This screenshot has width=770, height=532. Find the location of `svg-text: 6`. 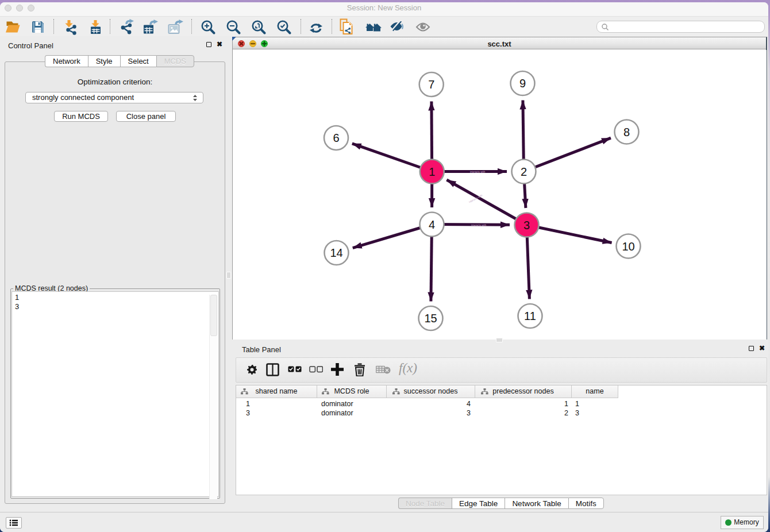

svg-text: 6 is located at coordinates (336, 138).